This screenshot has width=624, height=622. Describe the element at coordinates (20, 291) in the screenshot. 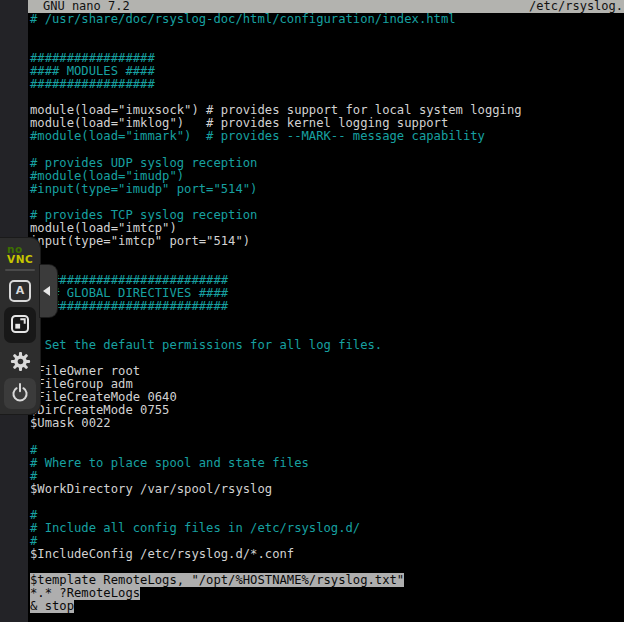

I see `clipboard-button: A` at that location.